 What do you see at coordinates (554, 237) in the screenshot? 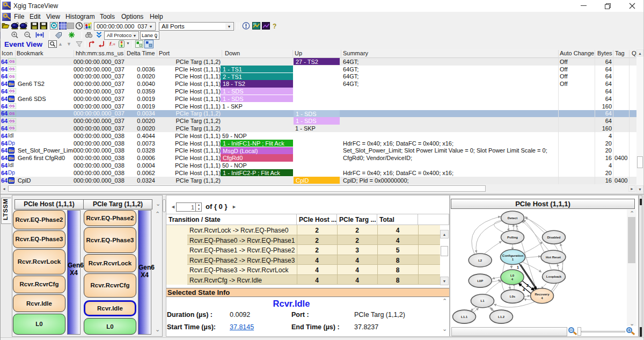
I see `svg-text: Disabled` at bounding box center [554, 237].